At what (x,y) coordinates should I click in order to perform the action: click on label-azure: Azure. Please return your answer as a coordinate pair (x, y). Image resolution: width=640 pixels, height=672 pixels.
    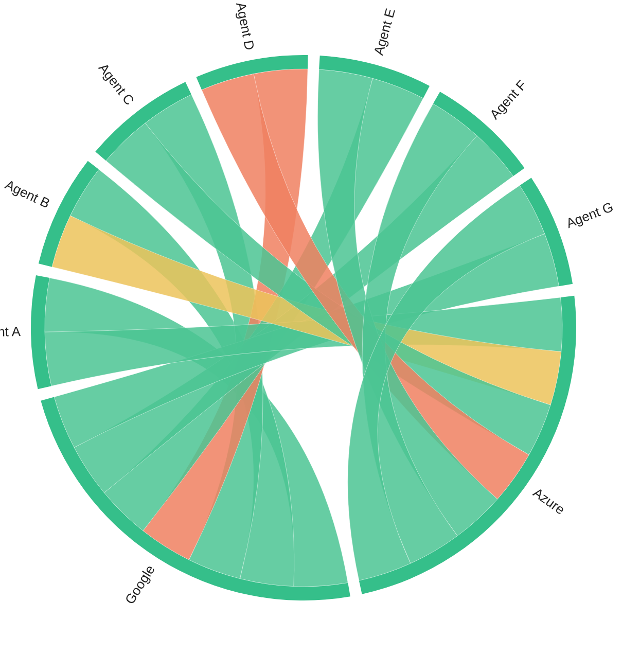
    Looking at the image, I should click on (549, 501).